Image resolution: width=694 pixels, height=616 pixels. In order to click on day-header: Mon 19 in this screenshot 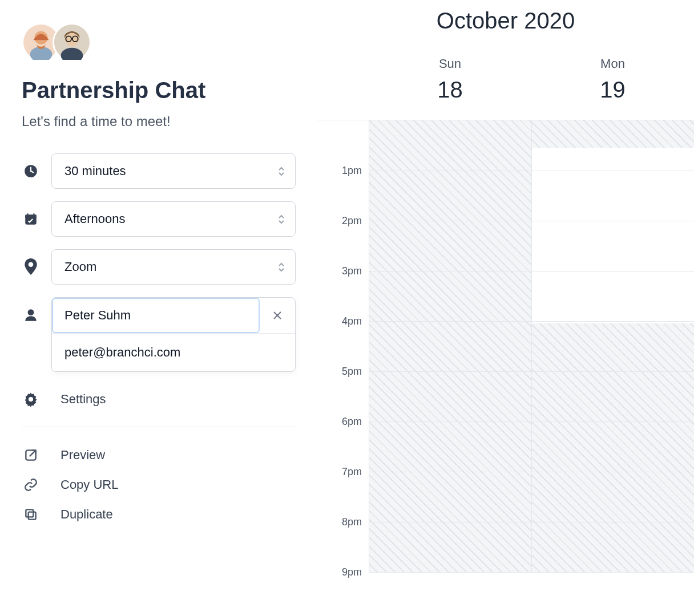, I will do `click(613, 88)`.